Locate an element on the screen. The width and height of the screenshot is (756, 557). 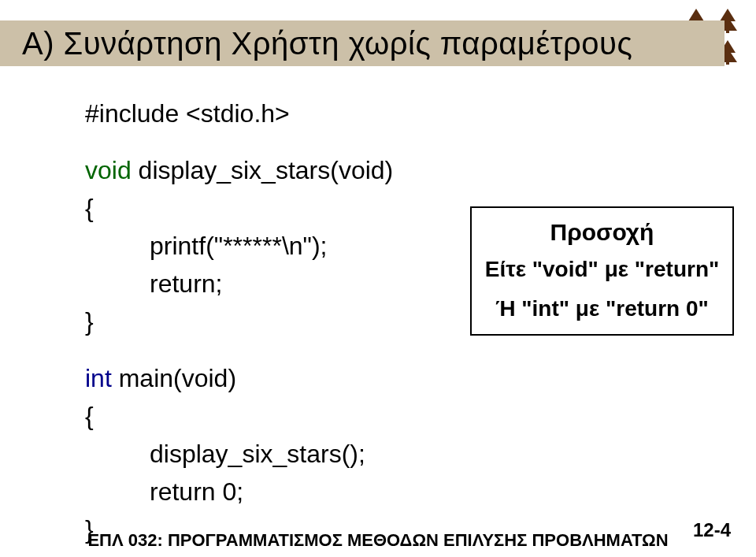
code-line: display_six_stars(); is located at coordinates (378, 454).